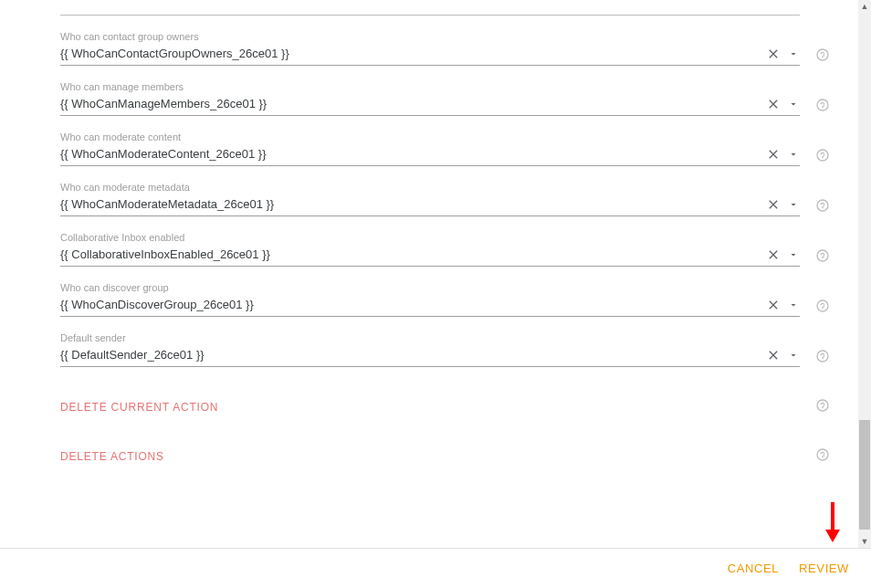  What do you see at coordinates (430, 248) in the screenshot?
I see `field-collab-inbox: Collaborative Inbox enabled {{ Collabora…` at bounding box center [430, 248].